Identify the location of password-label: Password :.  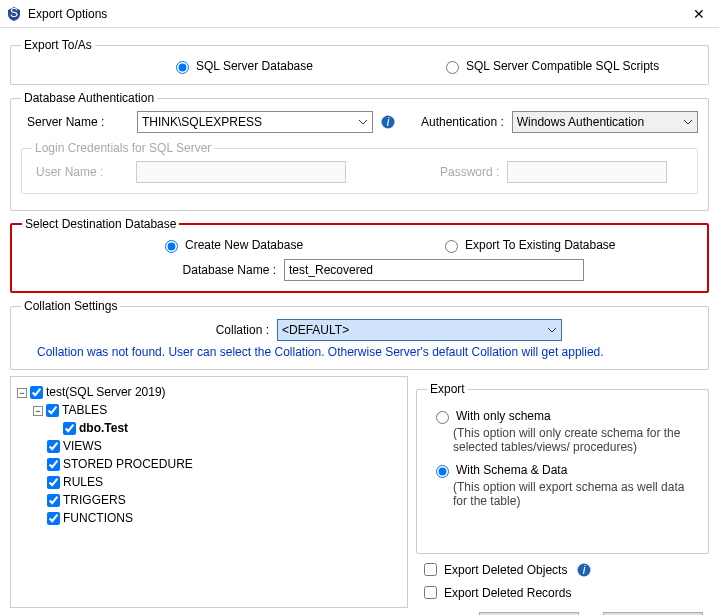
(470, 172).